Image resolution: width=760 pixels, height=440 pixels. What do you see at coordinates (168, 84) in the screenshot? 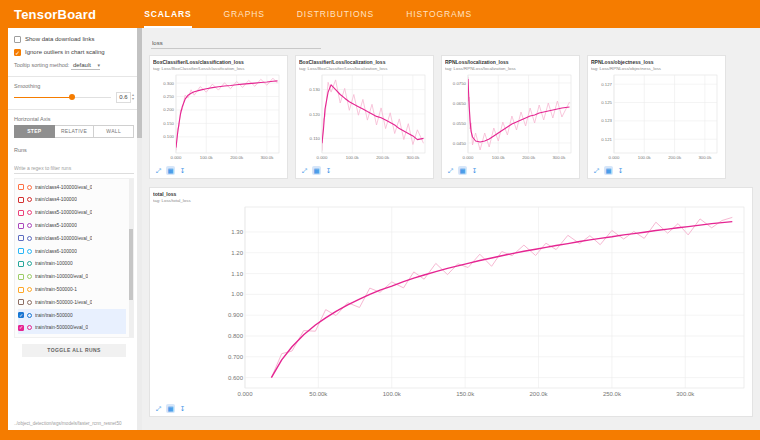
I see `svg-text: 0.300` at bounding box center [168, 84].